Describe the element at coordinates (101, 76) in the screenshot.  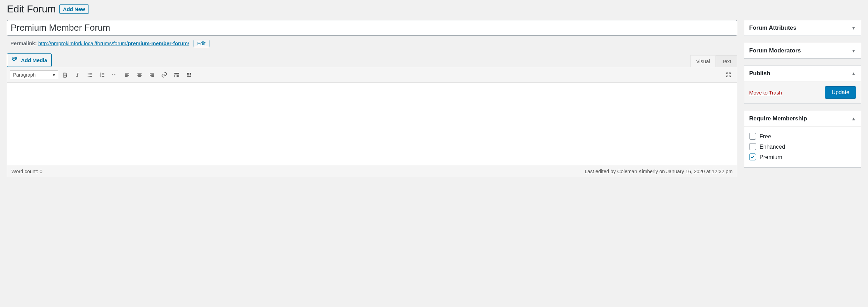
I see `svg-text: 3` at that location.